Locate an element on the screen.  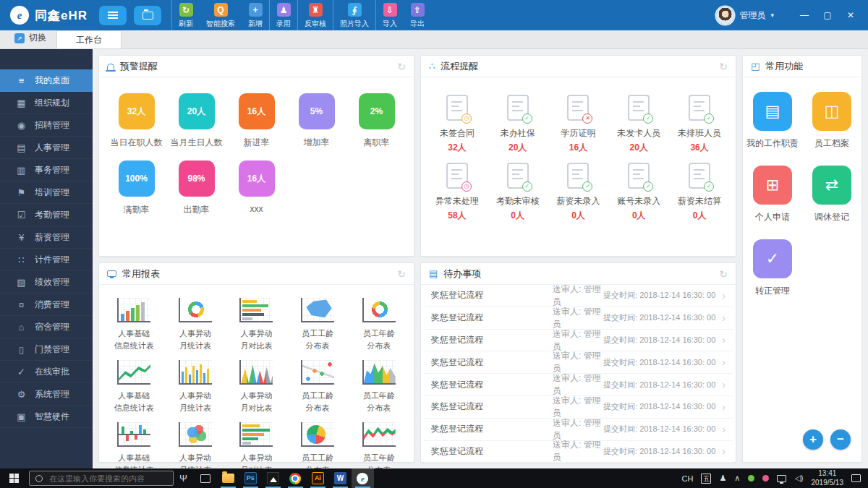
sidebar-item: ⌂ 宿舍管理 is located at coordinates (46, 327).